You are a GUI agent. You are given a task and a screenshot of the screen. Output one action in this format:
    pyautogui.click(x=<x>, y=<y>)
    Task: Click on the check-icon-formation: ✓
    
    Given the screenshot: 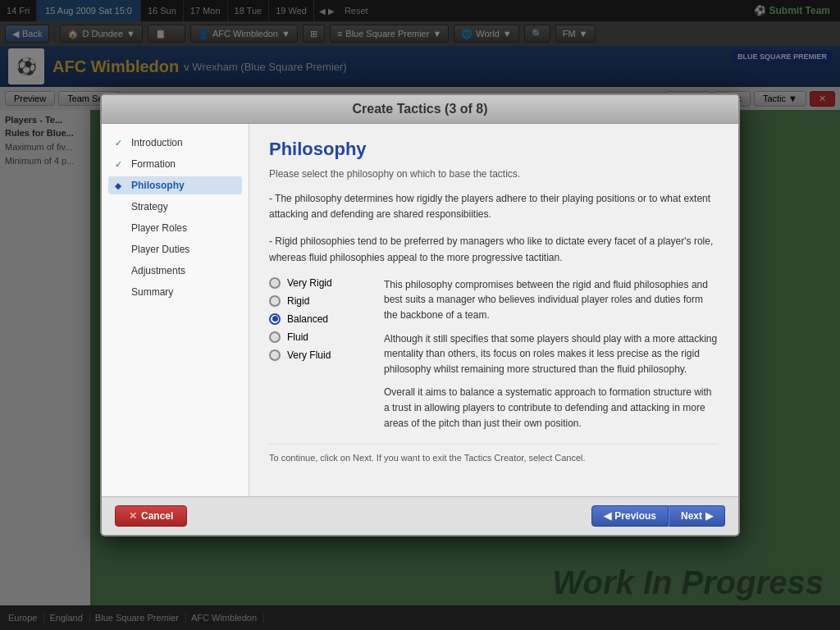 What is the action you would take?
    pyautogui.click(x=121, y=164)
    